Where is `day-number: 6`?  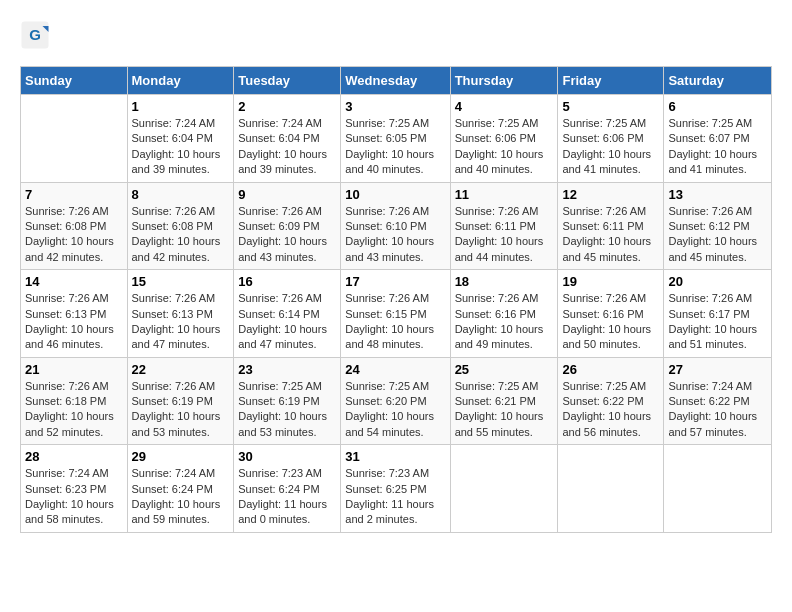
day-number: 6 is located at coordinates (718, 106).